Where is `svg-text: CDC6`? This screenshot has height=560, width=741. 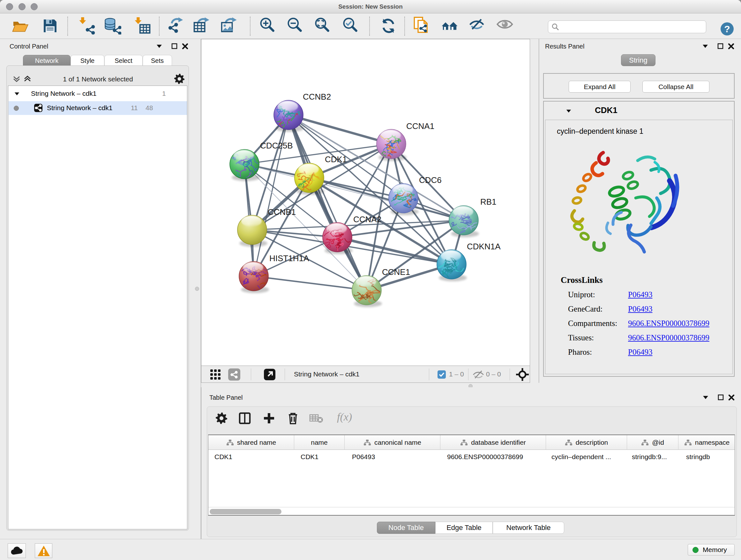
svg-text: CDC6 is located at coordinates (430, 180).